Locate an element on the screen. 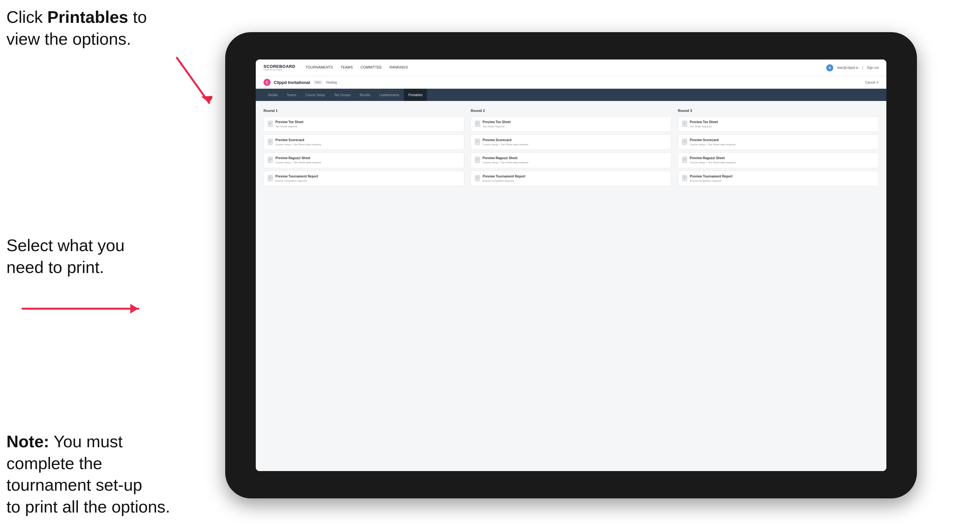  round-2-tee-sheet-note: Tee Sheet required is located at coordinates (497, 126).